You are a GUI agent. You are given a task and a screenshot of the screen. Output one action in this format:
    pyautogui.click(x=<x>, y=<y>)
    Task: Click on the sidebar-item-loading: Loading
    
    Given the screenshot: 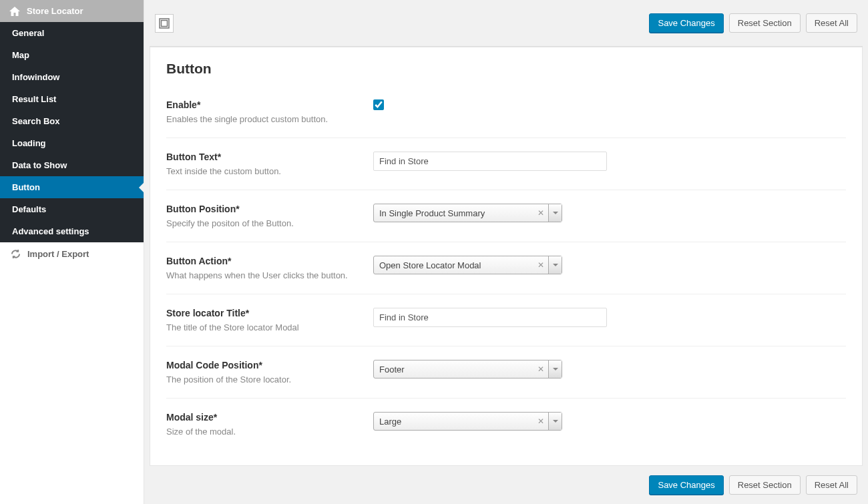 What is the action you would take?
    pyautogui.click(x=72, y=143)
    